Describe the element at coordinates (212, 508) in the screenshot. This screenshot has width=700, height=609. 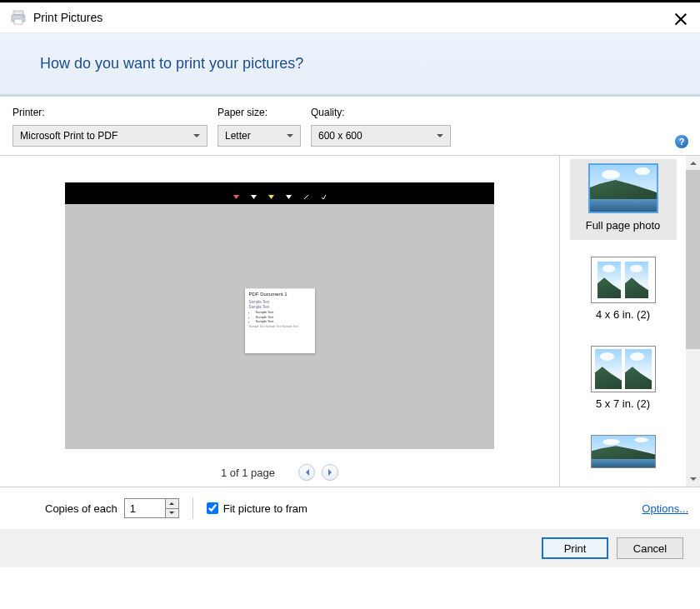
I see `fit-picture-checkbox` at that location.